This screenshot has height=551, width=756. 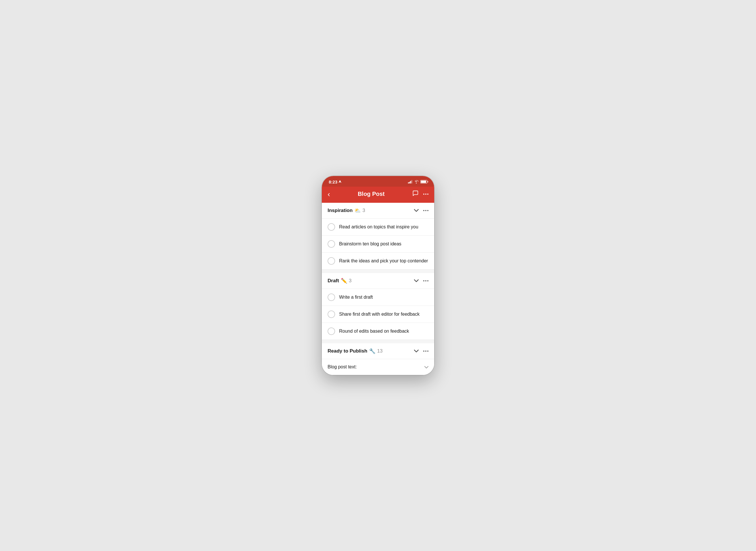 What do you see at coordinates (378, 281) in the screenshot?
I see `draft-section-header: Draft ✏️ 3` at bounding box center [378, 281].